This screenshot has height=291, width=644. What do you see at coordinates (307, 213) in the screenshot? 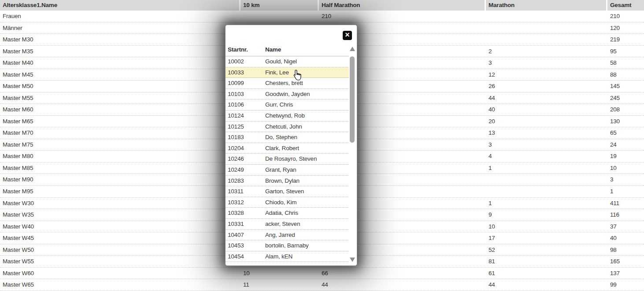
I see `participant-name: Adatia, Chris` at bounding box center [307, 213].